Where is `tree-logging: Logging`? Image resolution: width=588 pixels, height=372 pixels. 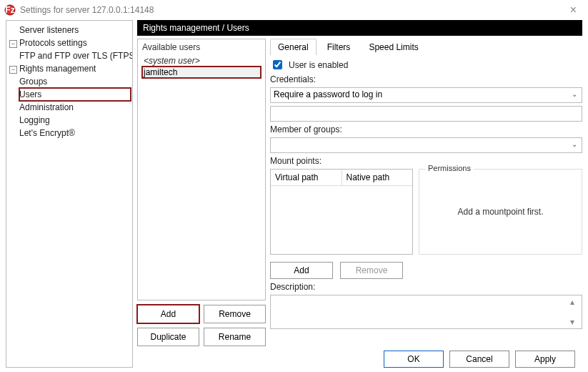 tree-logging: Logging is located at coordinates (70, 120).